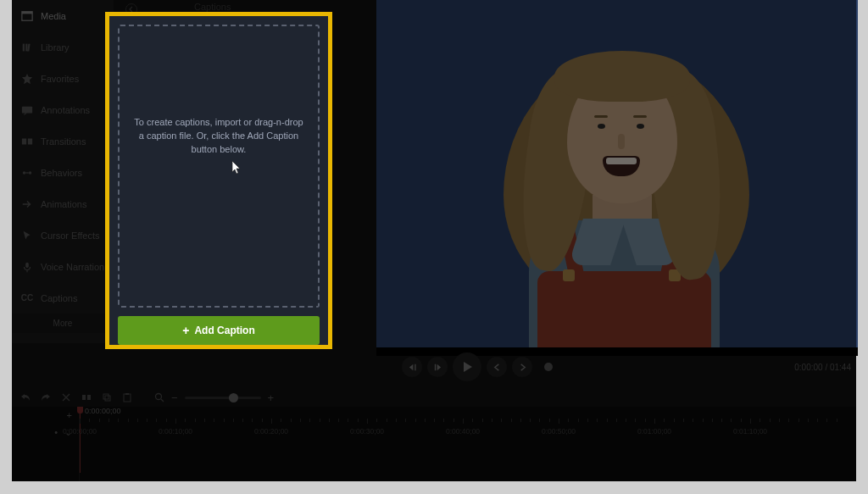  I want to click on sidebar-label: Transitions, so click(63, 142).